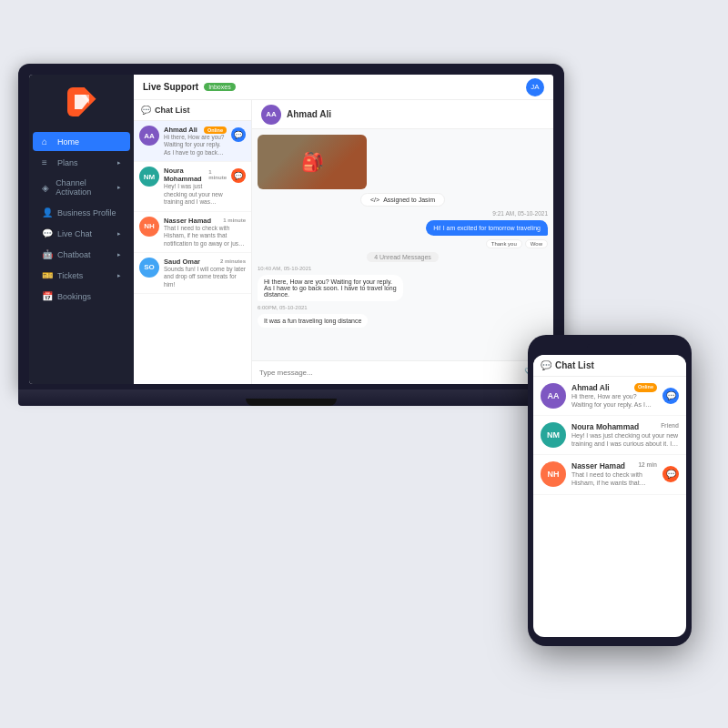 The height and width of the screenshot is (728, 728). Describe the element at coordinates (195, 186) in the screenshot. I see `chat-info-1: Noura Mohammad 1 minute Hey! I was just …` at that location.